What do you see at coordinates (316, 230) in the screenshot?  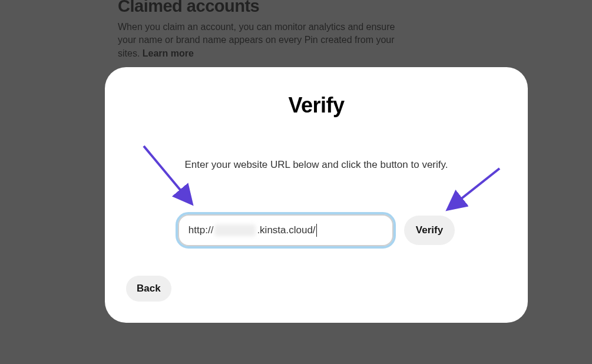 I see `url-input-row: http:// .kinsta.cloud/ Verify` at bounding box center [316, 230].